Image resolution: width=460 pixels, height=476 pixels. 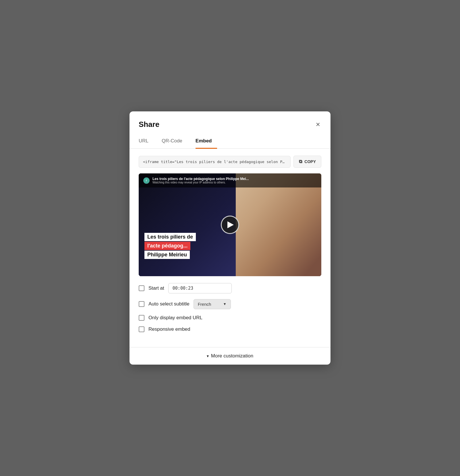 I want to click on embed-code-row: <iframe title="Les trois piliers de l'ac…, so click(x=230, y=162).